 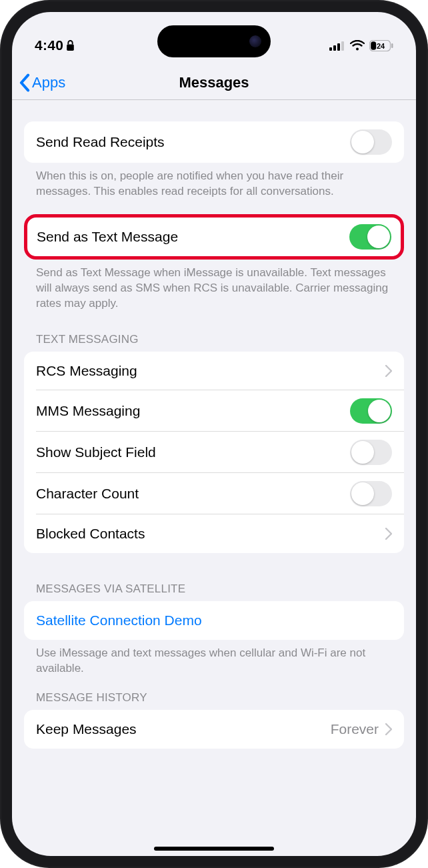 I want to click on camera-icon, so click(x=255, y=41).